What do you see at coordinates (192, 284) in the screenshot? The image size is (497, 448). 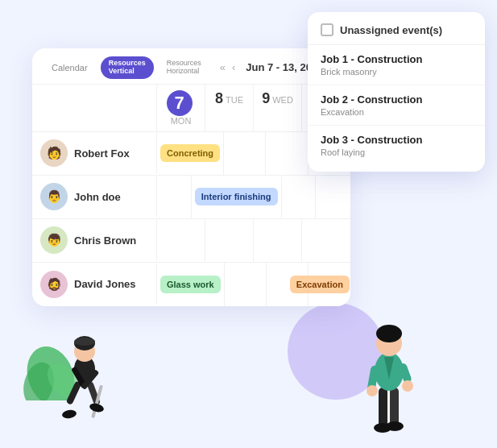 I see `table-row: 🧔 David Jones Glass work Excavation` at bounding box center [192, 284].